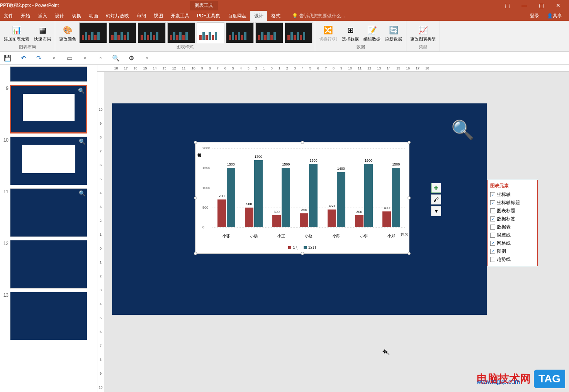  I want to click on chart-element-option: ✓坐标轴, so click(513, 194).